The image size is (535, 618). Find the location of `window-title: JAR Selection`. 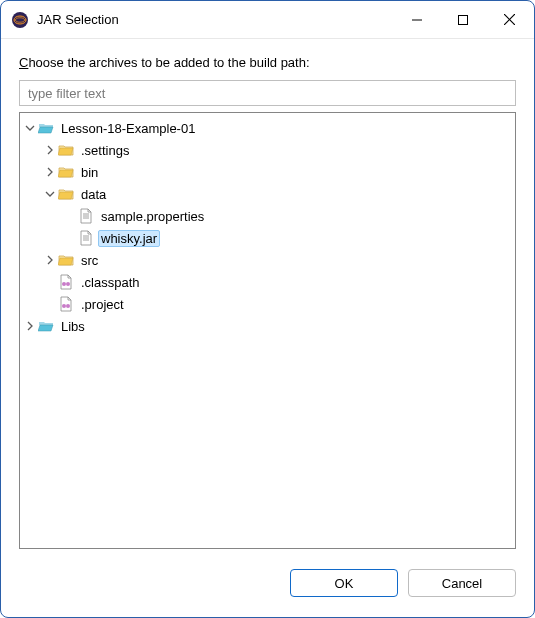

window-title: JAR Selection is located at coordinates (78, 20).